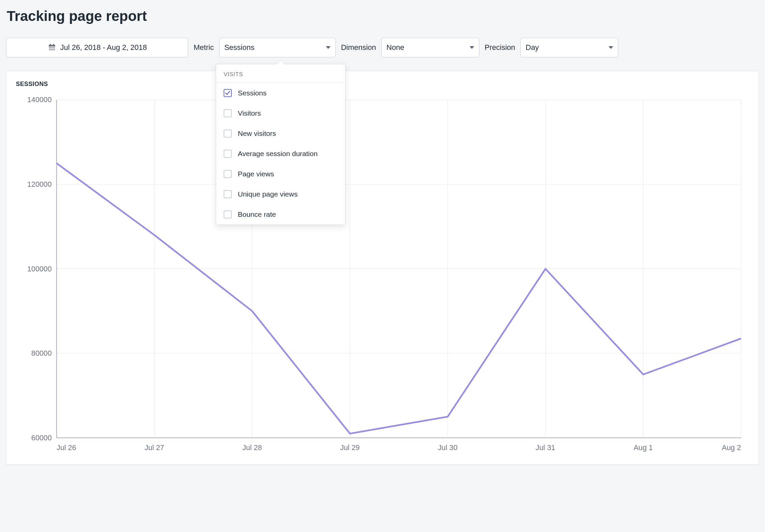  I want to click on metric-option: Sessions, so click(281, 93).